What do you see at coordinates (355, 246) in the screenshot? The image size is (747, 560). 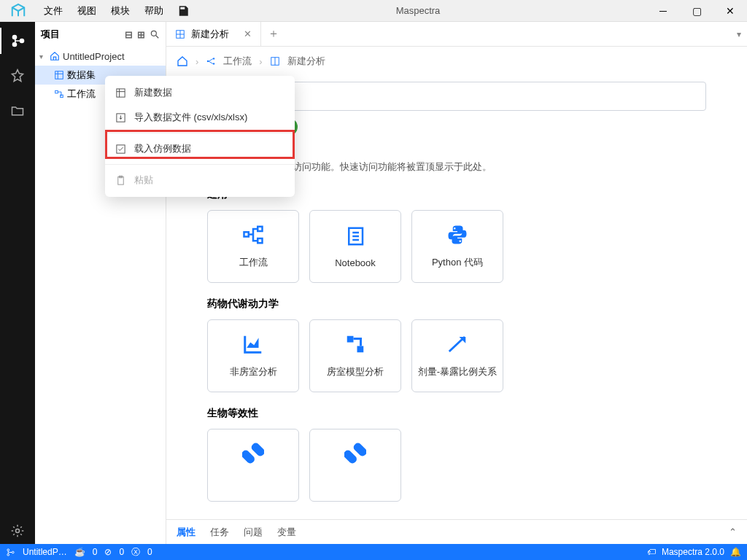 I see `card-notebook: Notebook` at bounding box center [355, 246].